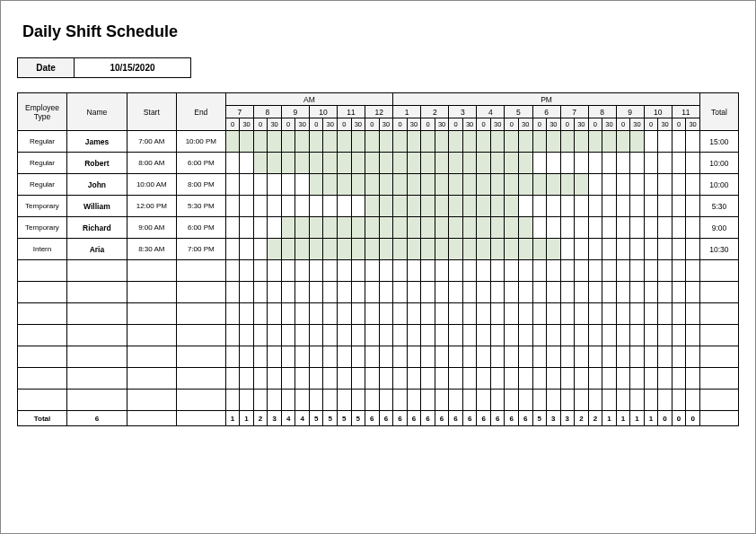  I want to click on cell-etype, so click(43, 293).